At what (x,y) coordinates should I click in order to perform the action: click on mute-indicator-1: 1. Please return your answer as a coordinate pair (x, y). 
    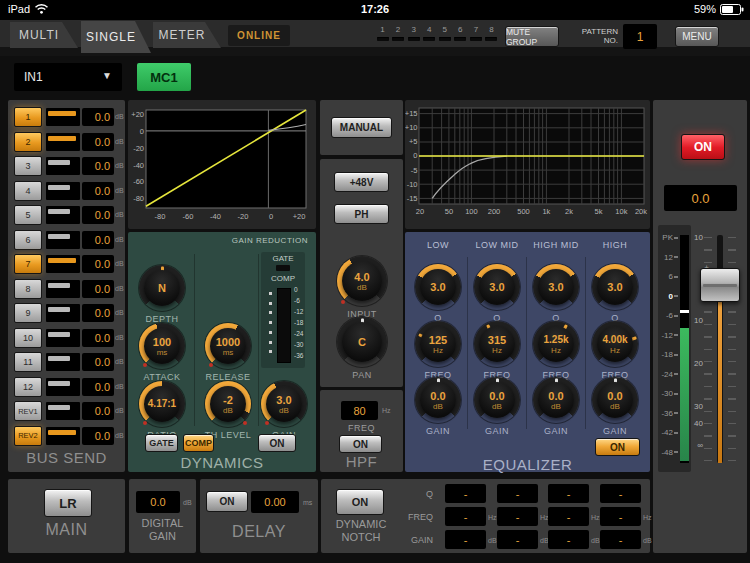
    Looking at the image, I should click on (382, 35).